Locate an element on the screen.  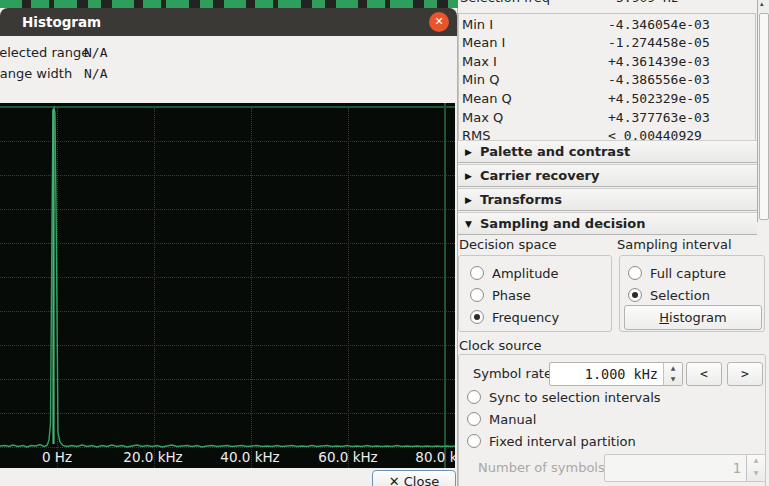
selection-freq-label: Selection freq is located at coordinates (505, 2).